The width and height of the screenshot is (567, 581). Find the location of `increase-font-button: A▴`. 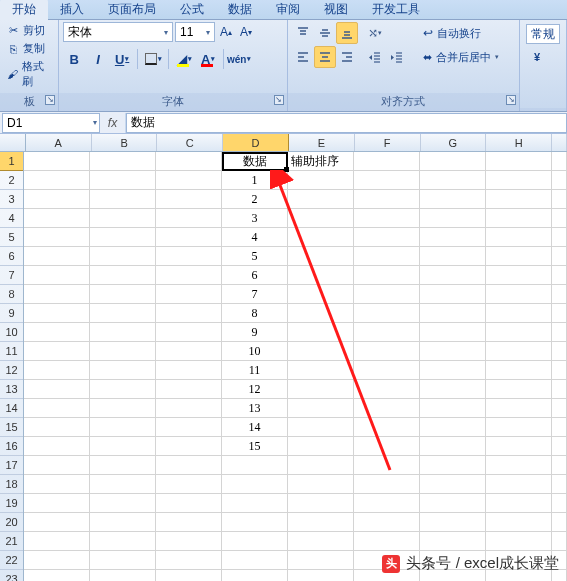

increase-font-button: A▴ is located at coordinates (226, 32).